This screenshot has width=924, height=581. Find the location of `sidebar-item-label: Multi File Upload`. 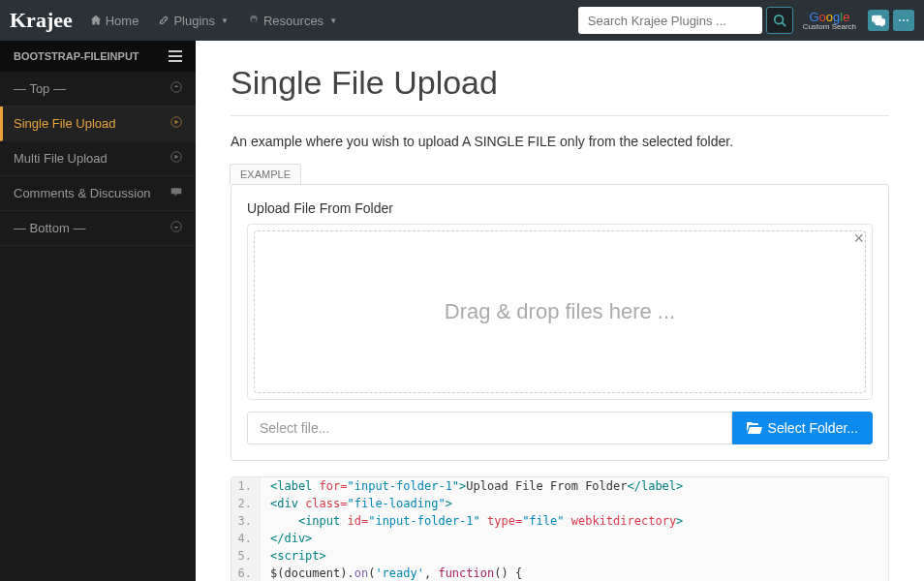

sidebar-item-label: Multi File Upload is located at coordinates (60, 159).